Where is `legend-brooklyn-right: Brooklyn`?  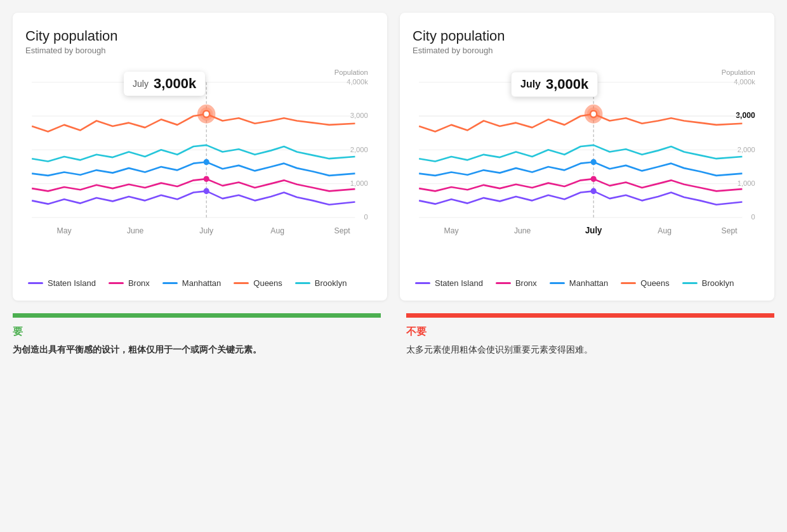 legend-brooklyn-right: Brooklyn is located at coordinates (708, 283).